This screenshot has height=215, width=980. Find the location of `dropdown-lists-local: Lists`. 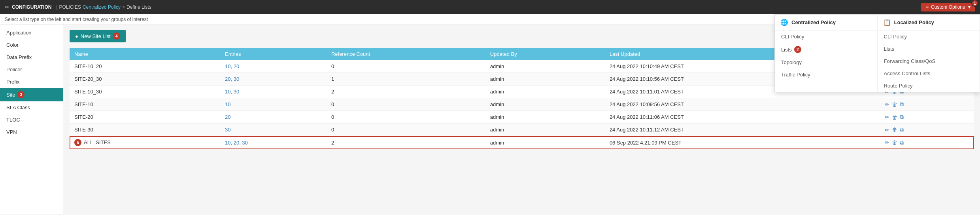

dropdown-lists-local: Lists is located at coordinates (929, 49).